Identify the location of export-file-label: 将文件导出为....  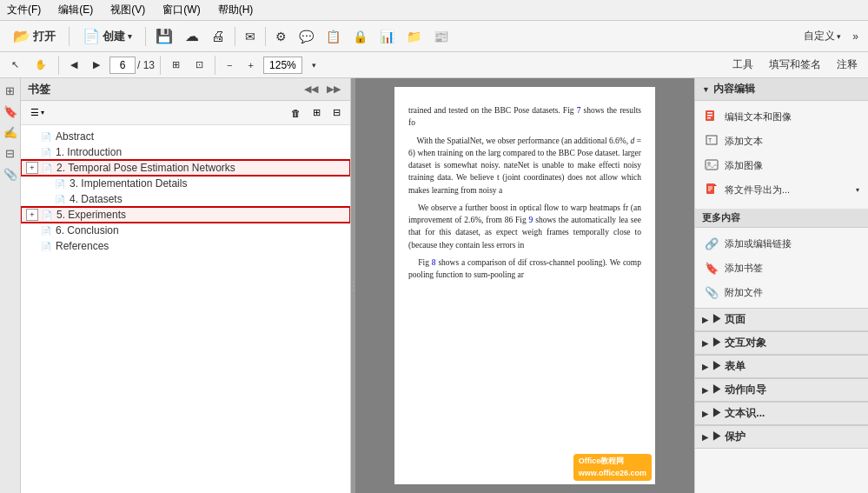
(758, 190).